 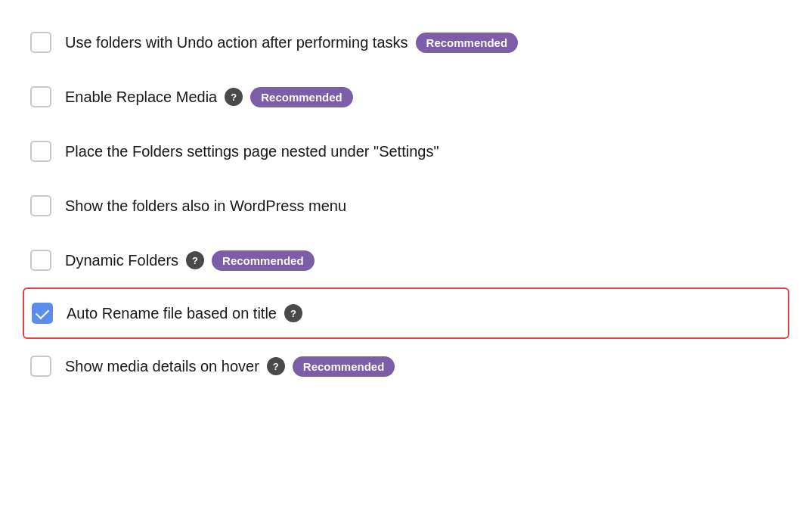 What do you see at coordinates (162, 366) in the screenshot?
I see `setting-text-show-media-details-hover: Show media details on hover` at bounding box center [162, 366].